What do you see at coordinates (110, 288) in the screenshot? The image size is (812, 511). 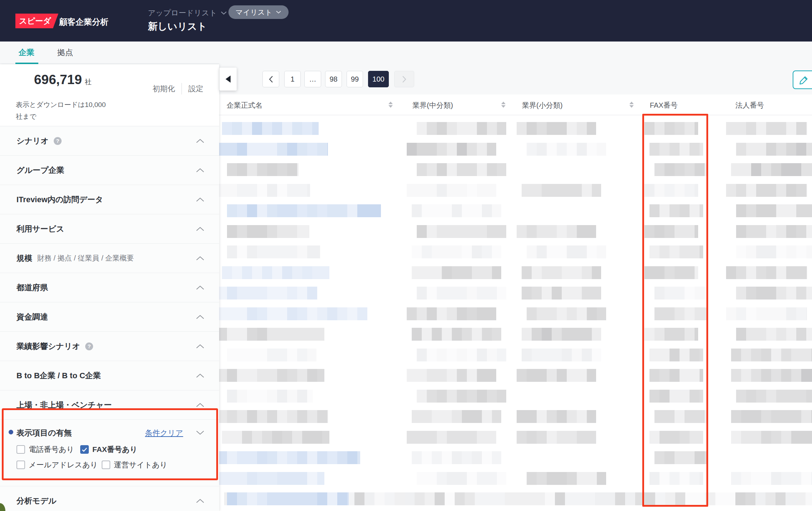 I see `filter-section: 都道府県` at bounding box center [110, 288].